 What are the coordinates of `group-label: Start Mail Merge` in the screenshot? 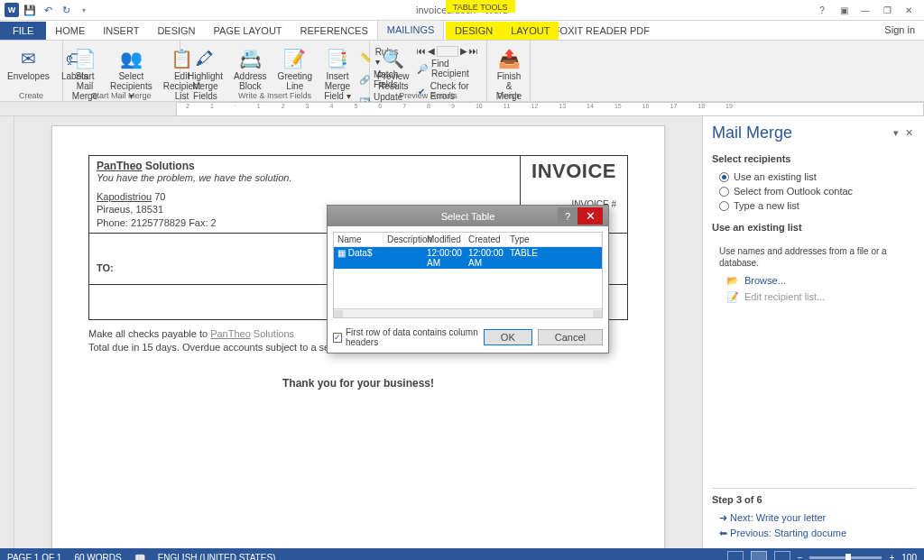 It's located at (121, 96).